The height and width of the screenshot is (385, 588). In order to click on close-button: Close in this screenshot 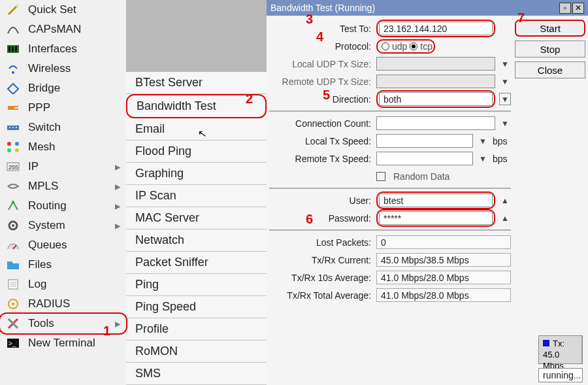, I will do `click(550, 70)`.